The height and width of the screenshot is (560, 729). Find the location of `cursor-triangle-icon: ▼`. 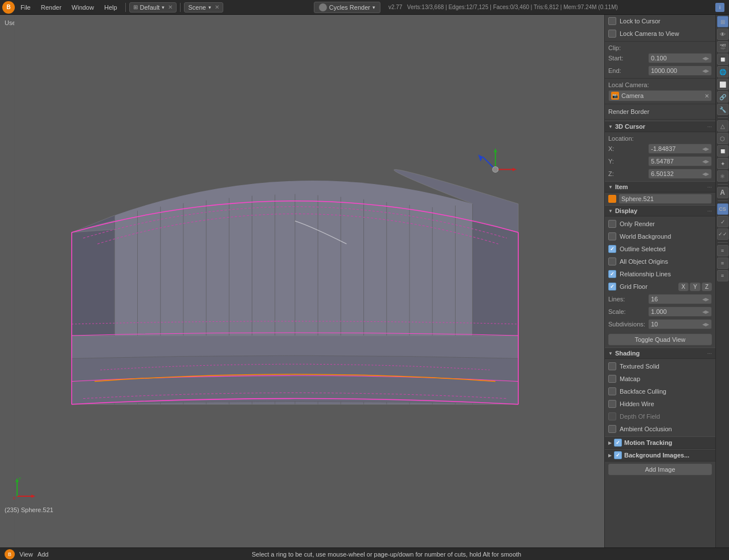

cursor-triangle-icon: ▼ is located at coordinates (611, 126).